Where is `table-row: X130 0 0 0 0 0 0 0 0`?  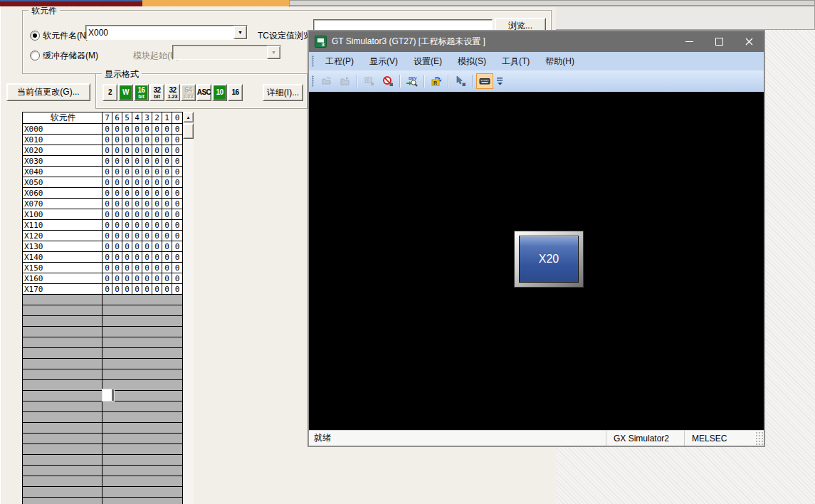 table-row: X130 0 0 0 0 0 0 0 0 is located at coordinates (102, 246).